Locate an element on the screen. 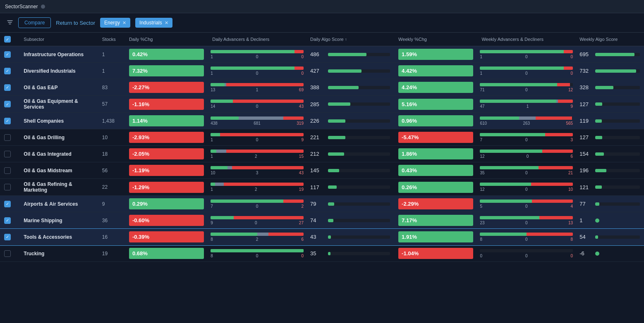 The image size is (644, 323). daily-adv-label: 438 is located at coordinates (214, 123).